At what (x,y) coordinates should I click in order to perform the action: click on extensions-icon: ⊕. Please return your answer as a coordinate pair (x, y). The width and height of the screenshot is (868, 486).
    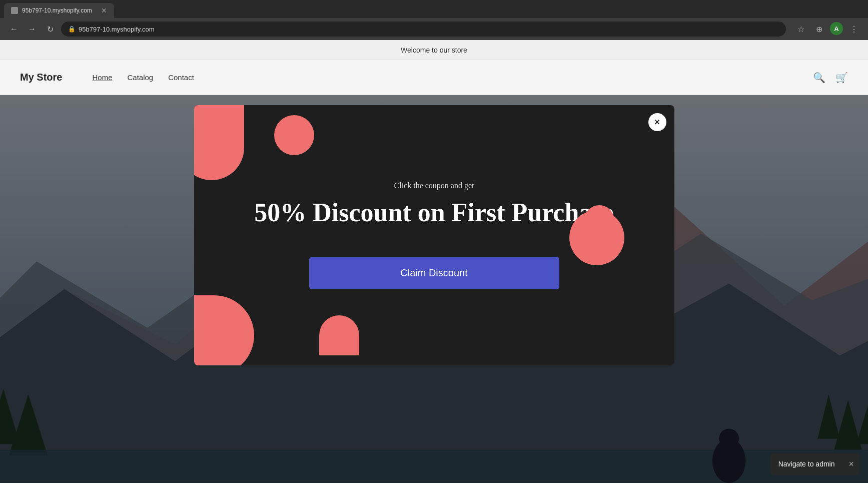
    Looking at the image, I should click on (819, 29).